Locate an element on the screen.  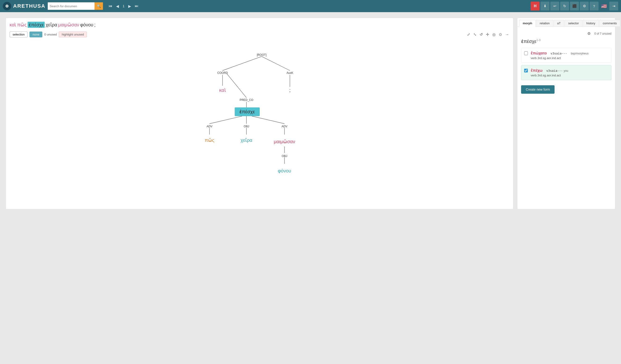
highlight-unused-button: highlight unused is located at coordinates (73, 34).